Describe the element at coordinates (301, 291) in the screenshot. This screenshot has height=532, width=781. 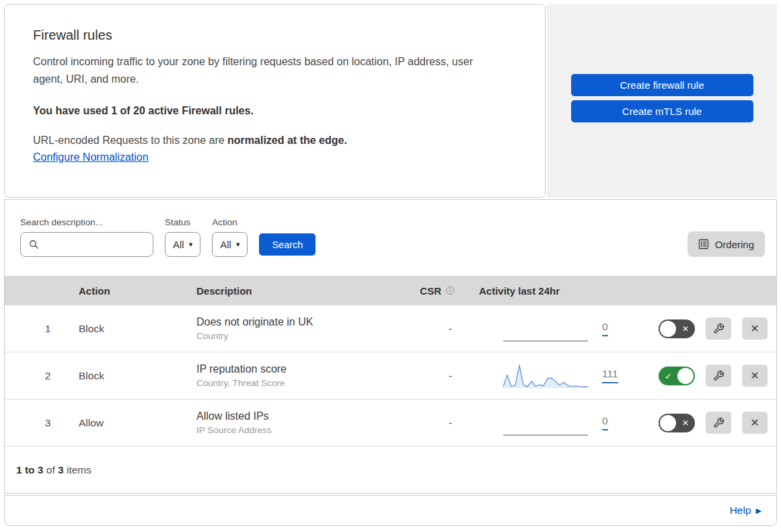
I see `column-header-description: Description` at that location.